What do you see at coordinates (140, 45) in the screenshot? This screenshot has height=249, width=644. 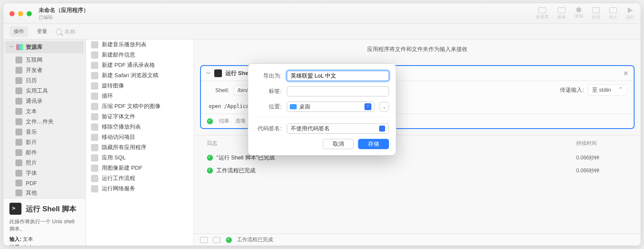 I see `action-item: 新建音乐播放列表` at bounding box center [140, 45].